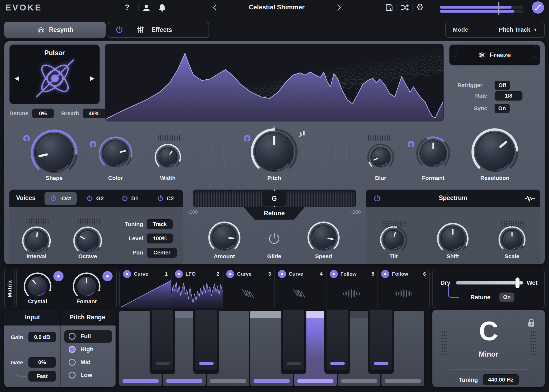  What do you see at coordinates (80, 375) in the screenshot?
I see `pitch-range-option-low: Low` at bounding box center [80, 375].